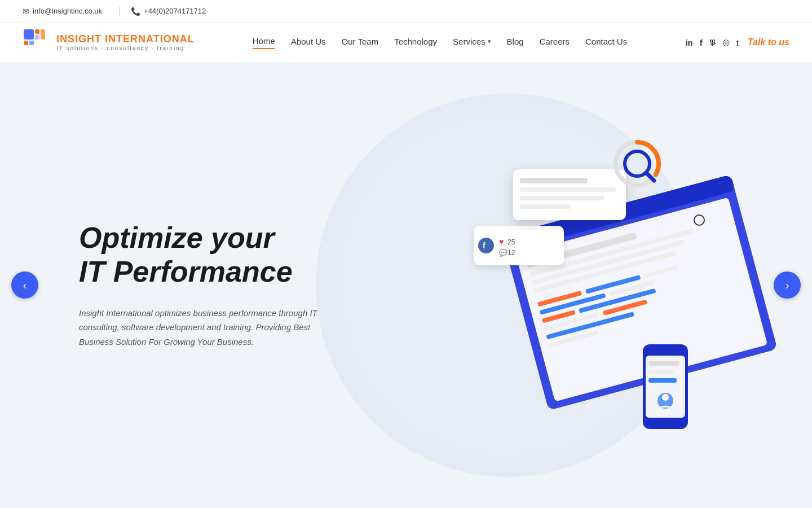 The width and height of the screenshot is (812, 508). Describe the element at coordinates (360, 43) in the screenshot. I see `nav-our-team: Our Team` at that location.